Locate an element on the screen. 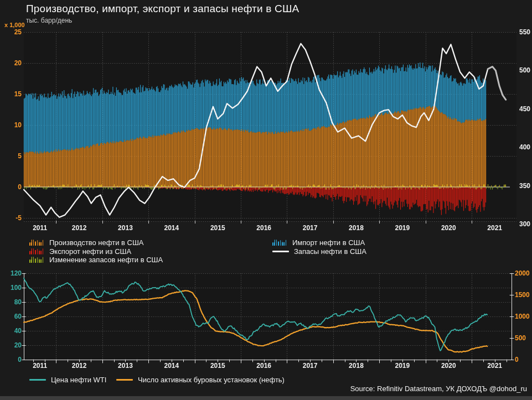  bottom-chart-year-label: 2021 is located at coordinates (495, 366).